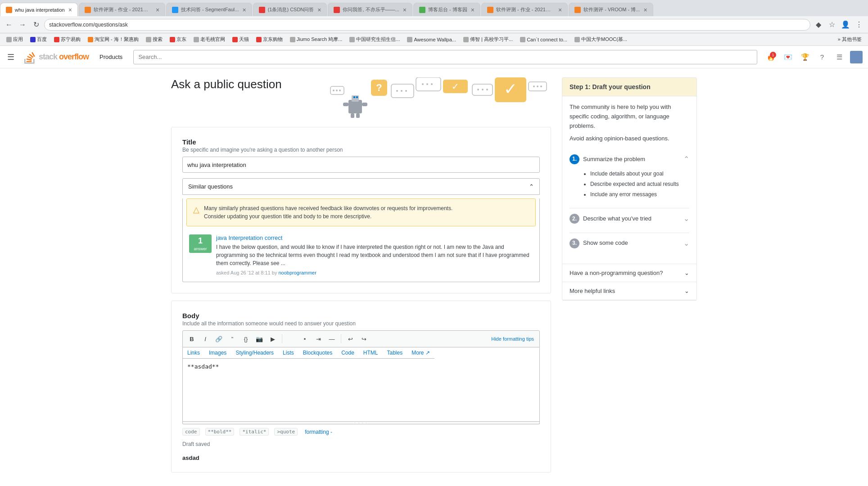 This screenshot has height=486, width=868. Describe the element at coordinates (318, 353) in the screenshot. I see `tab-blockquotes: Blockquotes` at that location.